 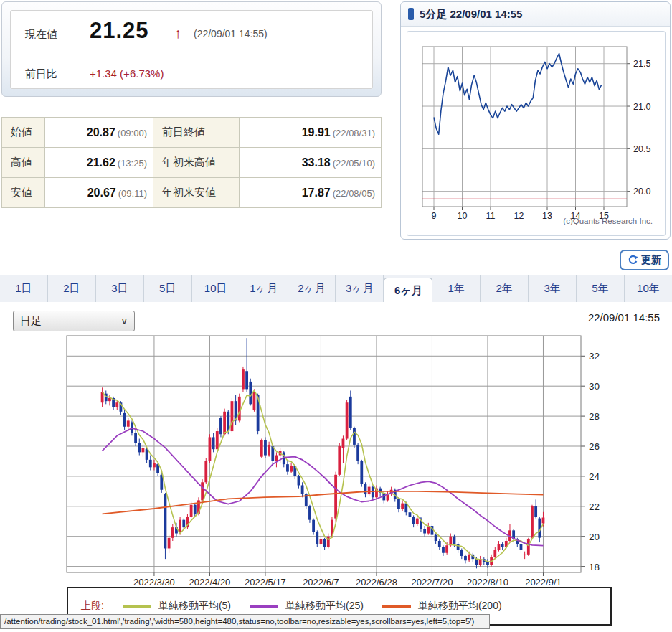 What do you see at coordinates (488, 583) in the screenshot?
I see `svg-text: 2022/8/10` at bounding box center [488, 583].